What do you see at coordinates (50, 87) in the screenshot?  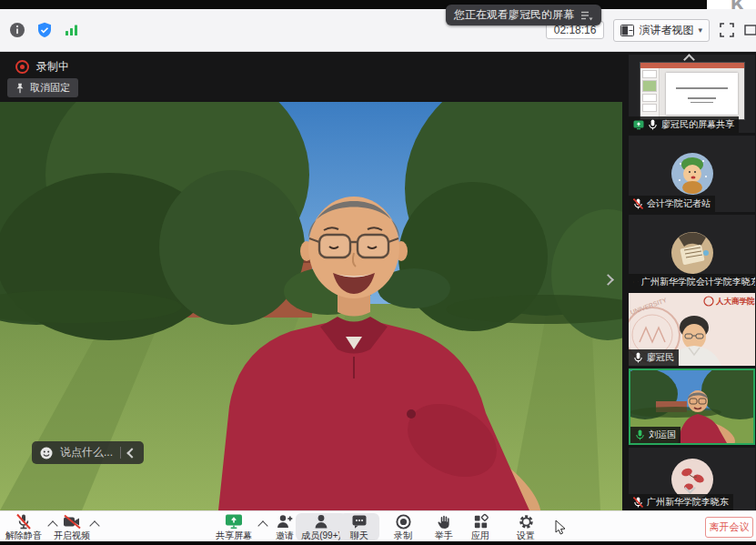 I see `unpin-label: 取消固定` at bounding box center [50, 87].